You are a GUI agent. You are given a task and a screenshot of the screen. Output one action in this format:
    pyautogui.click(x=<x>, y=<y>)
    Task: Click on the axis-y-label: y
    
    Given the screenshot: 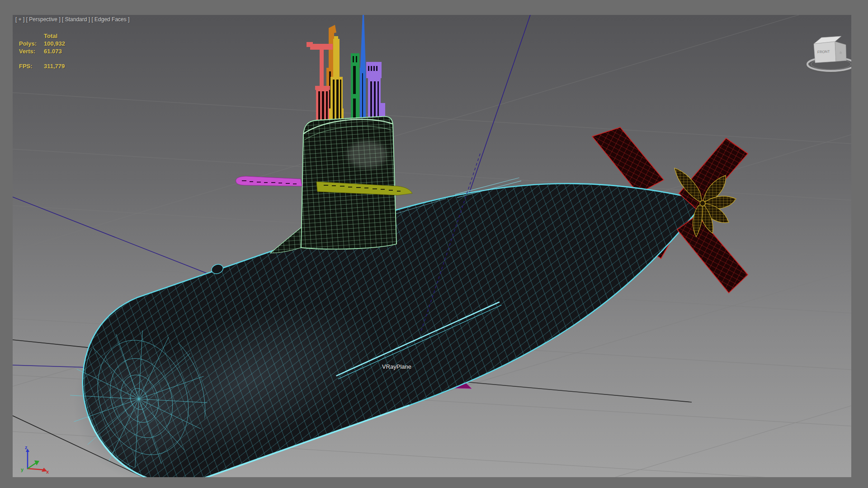 What is the action you would take?
    pyautogui.click(x=23, y=469)
    